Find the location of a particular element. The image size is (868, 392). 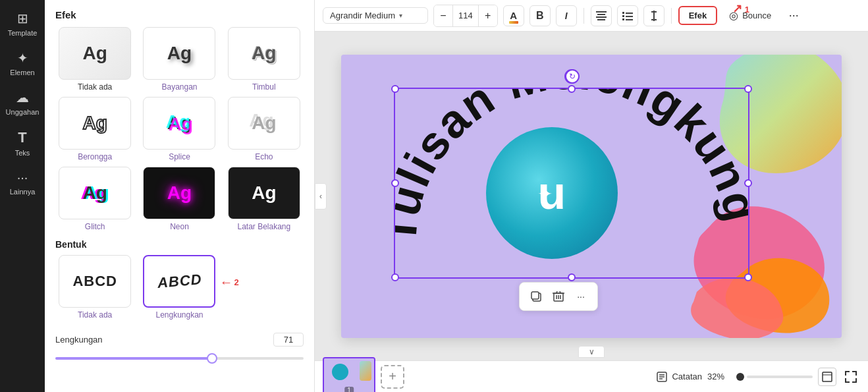

effect-tidak-ada: Ag Tidak ada is located at coordinates (95, 59).